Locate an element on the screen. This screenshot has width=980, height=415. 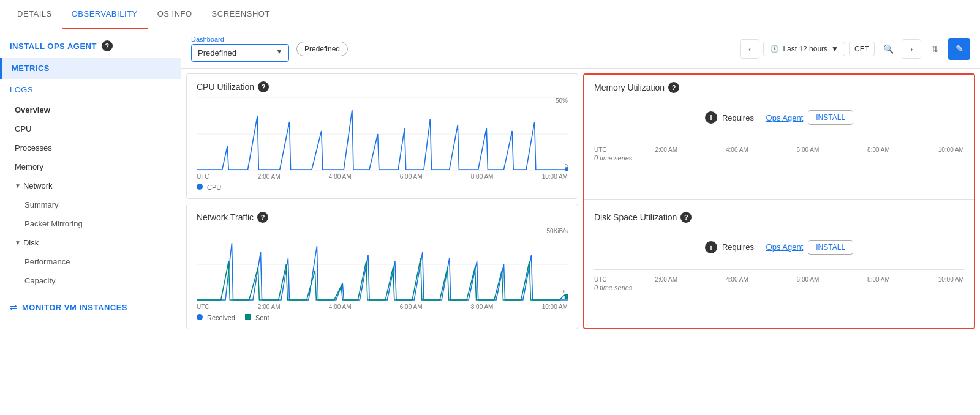
prev-btn: ‹ is located at coordinates (750, 49).